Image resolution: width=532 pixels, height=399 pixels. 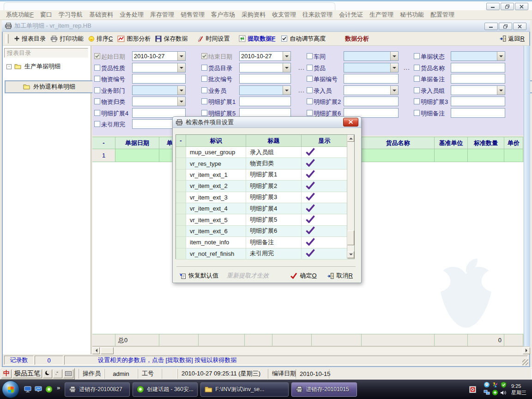 I want to click on dialog-row-vr_item_ext_4: vr_item_ext_4明细扩展4, so click(x=265, y=209).